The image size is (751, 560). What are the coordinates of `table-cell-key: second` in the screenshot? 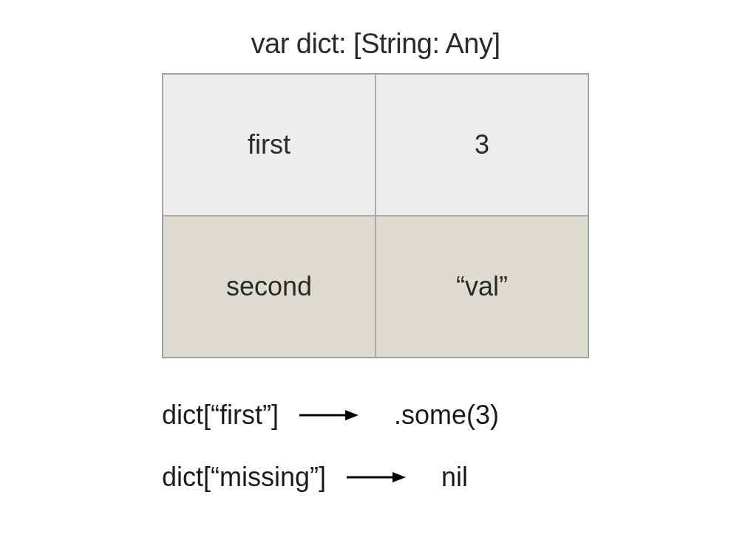 It's located at (269, 287).